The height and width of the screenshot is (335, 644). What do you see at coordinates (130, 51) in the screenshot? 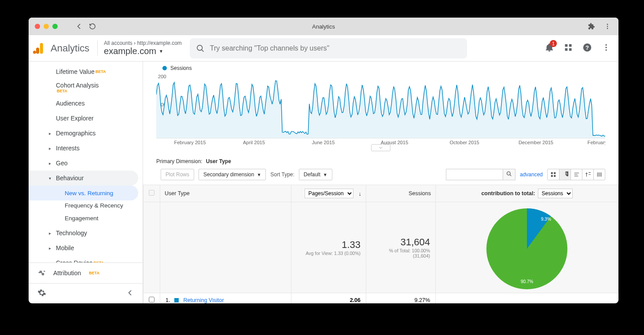
I see `property-name: example.com` at bounding box center [130, 51].